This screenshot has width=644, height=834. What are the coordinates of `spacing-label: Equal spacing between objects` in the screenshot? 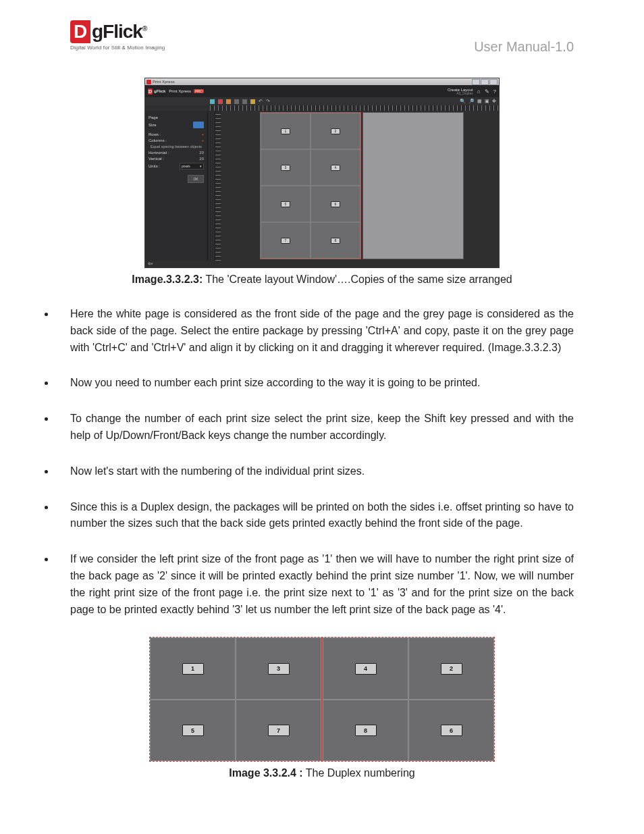 It's located at (176, 147).